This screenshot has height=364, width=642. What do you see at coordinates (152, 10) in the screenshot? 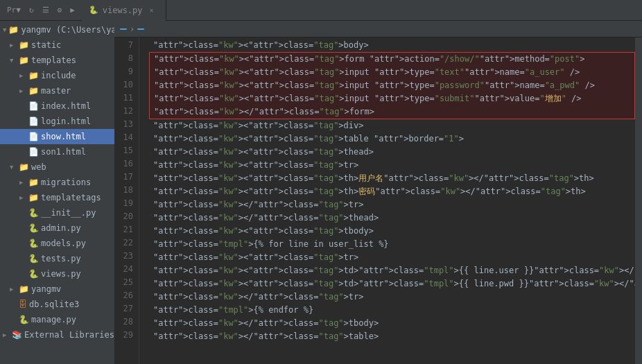
I see `tab-close: ✕` at bounding box center [152, 10].